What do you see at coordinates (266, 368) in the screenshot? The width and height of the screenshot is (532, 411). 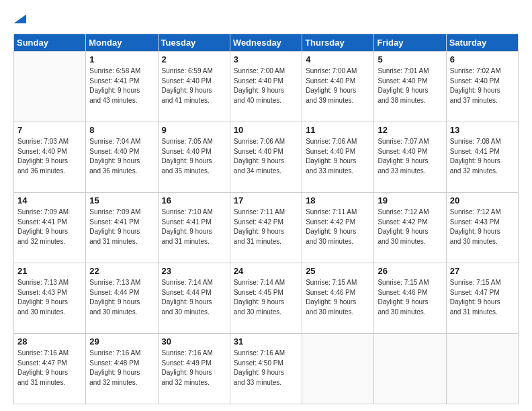 I see `day-info: Sunrise: 7:16 AM Sunset: 4:50 PM Dayligh…` at bounding box center [266, 368].